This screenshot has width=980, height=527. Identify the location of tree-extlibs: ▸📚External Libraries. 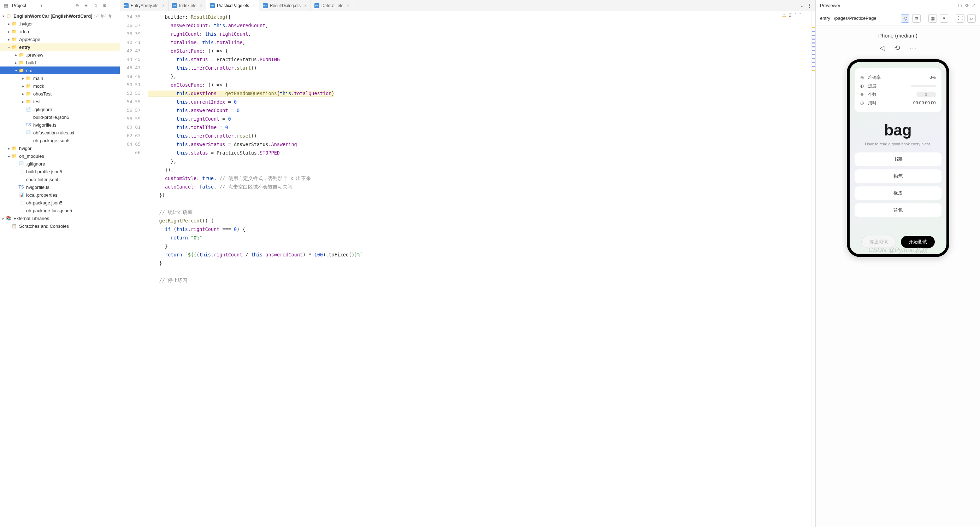
(60, 218).